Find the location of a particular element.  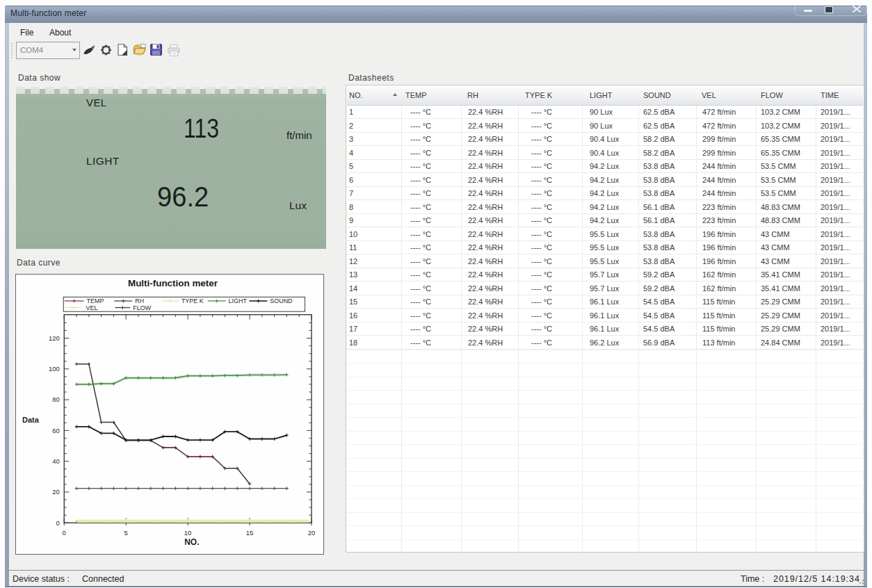

svg-text: 5 is located at coordinates (127, 532).